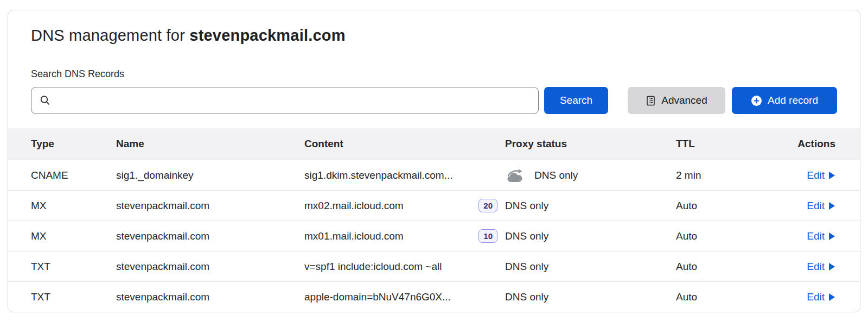 The width and height of the screenshot is (868, 327). What do you see at coordinates (378, 297) in the screenshot?
I see `record-content: apple-domain=bNuV47n6G0X...` at bounding box center [378, 297].